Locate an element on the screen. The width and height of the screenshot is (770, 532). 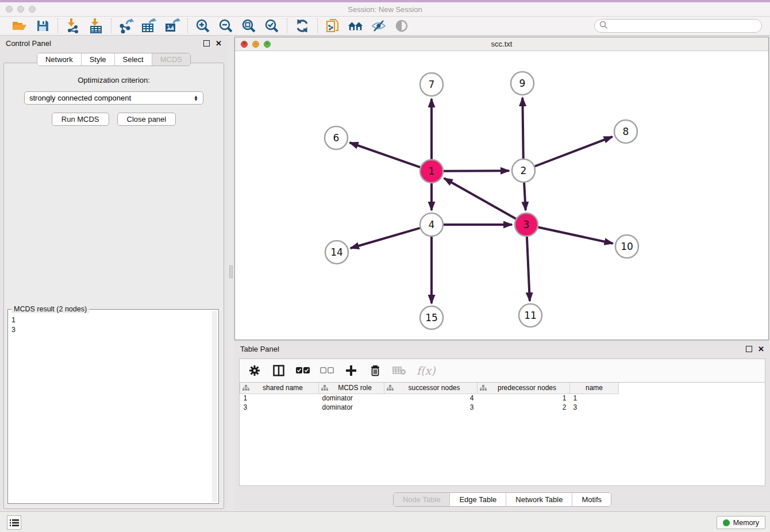
svg-text: 4 is located at coordinates (432, 225).